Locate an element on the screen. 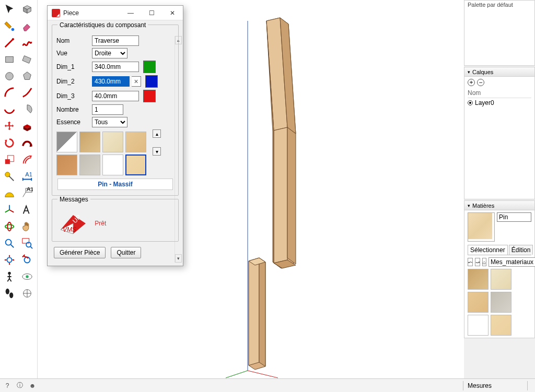 Image resolution: width=535 pixels, height=392 pixels. palette-title: Palette par défaut is located at coordinates (499, 5).